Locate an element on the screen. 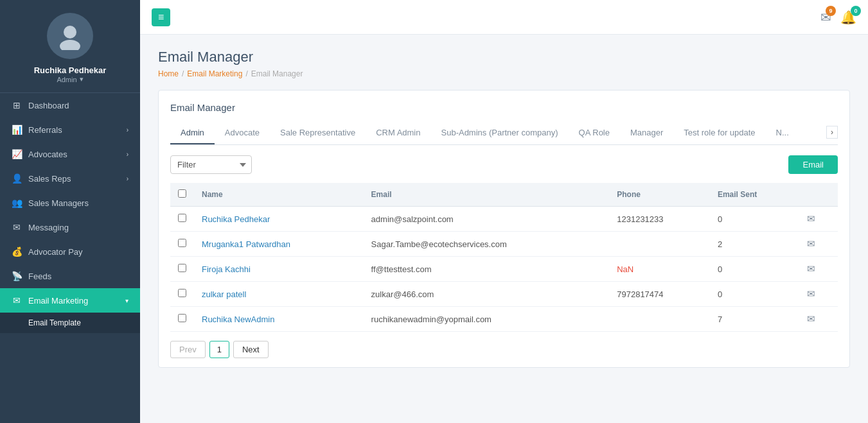  table-header-checkbox is located at coordinates (182, 195).